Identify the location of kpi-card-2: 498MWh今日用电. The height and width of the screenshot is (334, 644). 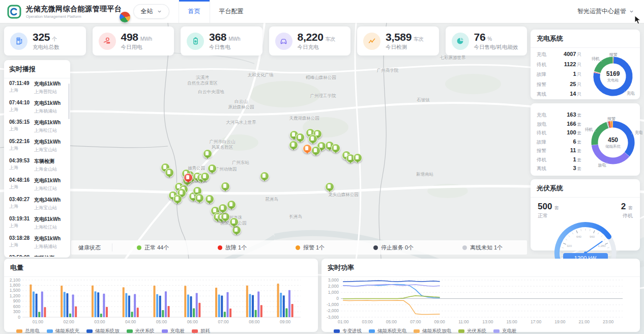
(133, 41).